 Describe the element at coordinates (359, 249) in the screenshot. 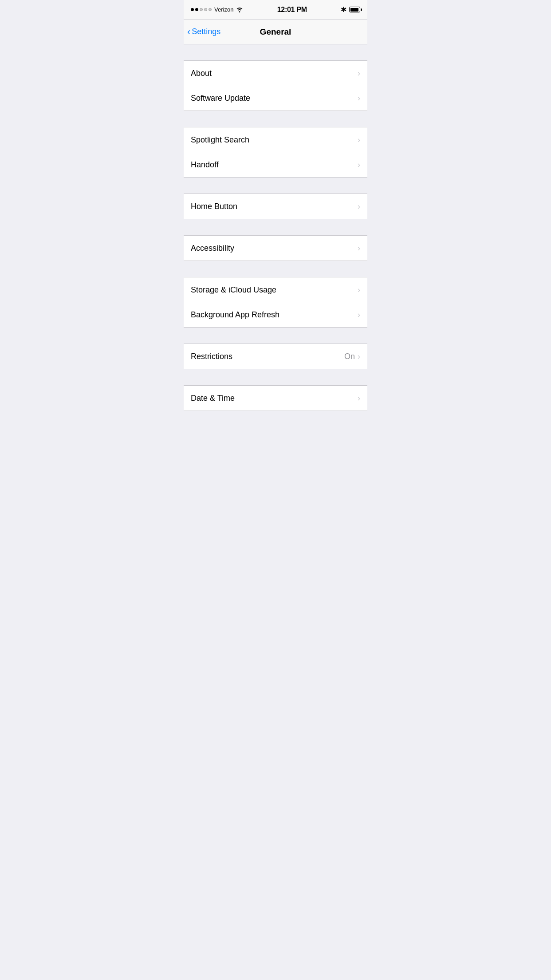

I see `accessibility-chevron-icon: ›` at that location.